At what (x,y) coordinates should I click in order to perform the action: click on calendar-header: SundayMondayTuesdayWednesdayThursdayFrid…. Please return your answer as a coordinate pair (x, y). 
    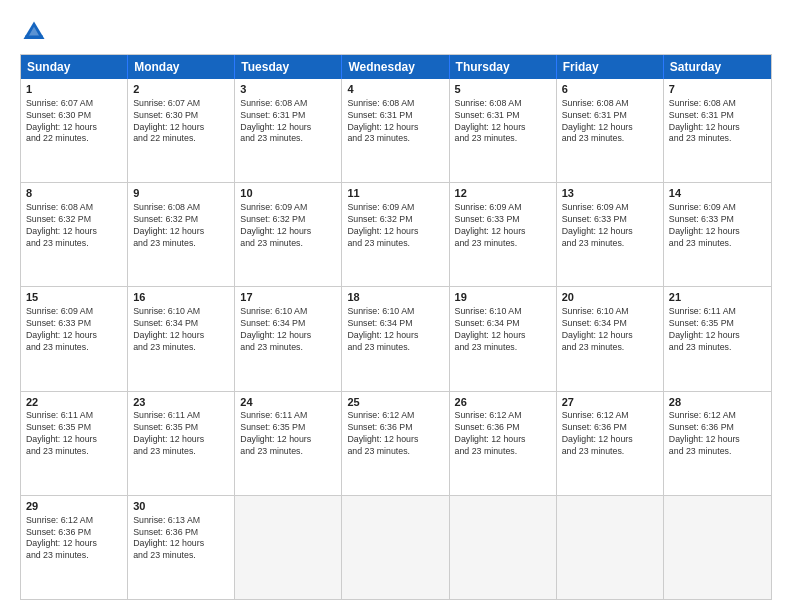
    Looking at the image, I should click on (396, 67).